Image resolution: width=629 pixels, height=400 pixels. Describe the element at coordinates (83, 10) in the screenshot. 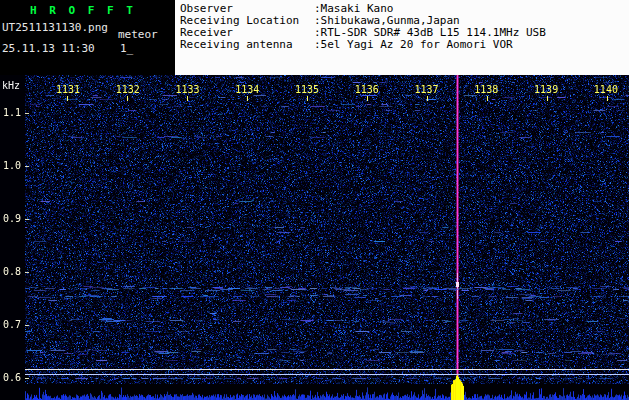

I see `app-title: H R O F F T` at that location.